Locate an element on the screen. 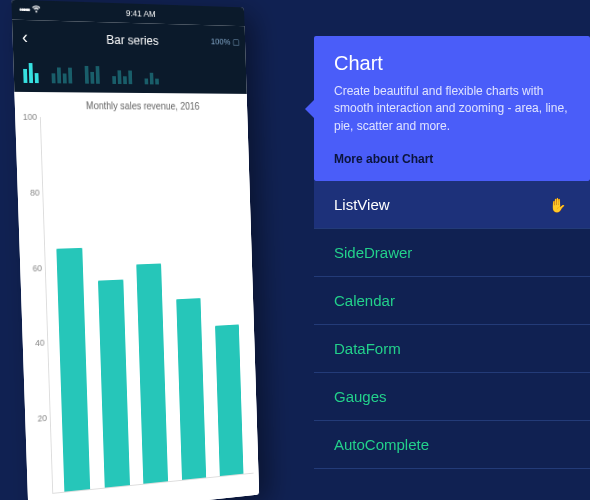 The image size is (590, 500). y-tick: 20 is located at coordinates (36, 419).